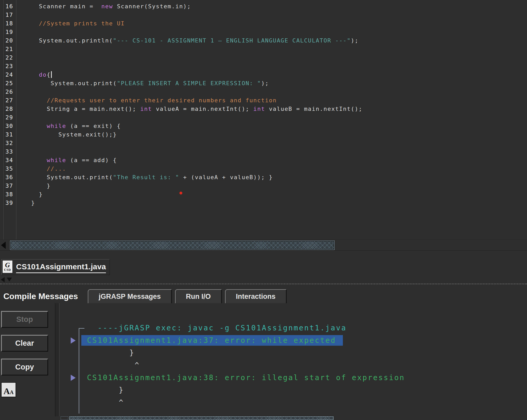 The height and width of the screenshot is (420, 527). What do you see at coordinates (264, 100) in the screenshot?
I see `code-line: 27 //Requests user to enter their desire…` at bounding box center [264, 100].